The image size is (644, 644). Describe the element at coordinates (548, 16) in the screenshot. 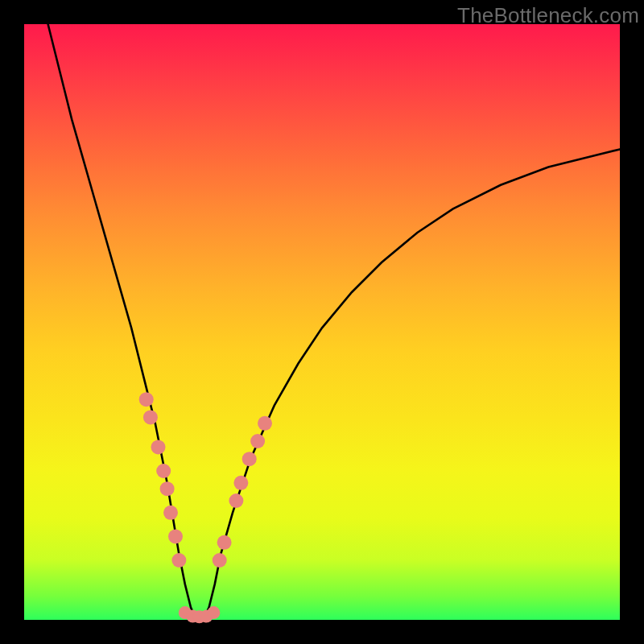

I see `watermark-text: TheBottleneck.com` at that location.